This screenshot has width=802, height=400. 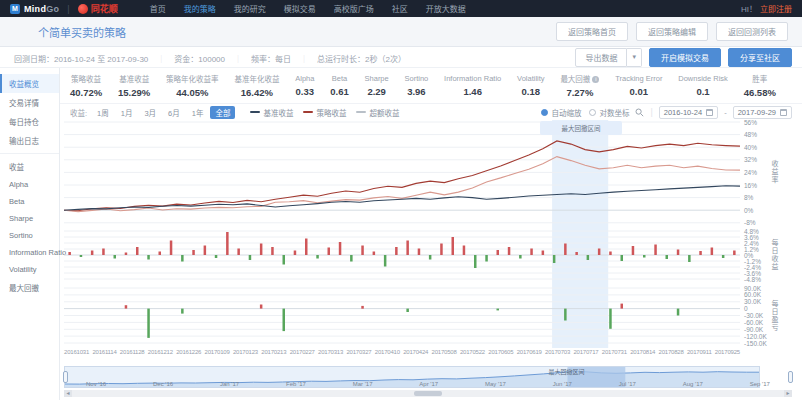 What do you see at coordinates (567, 372) in the screenshot?
I see `navigator-drawdown-label: 最大回撤区间` at bounding box center [567, 372].